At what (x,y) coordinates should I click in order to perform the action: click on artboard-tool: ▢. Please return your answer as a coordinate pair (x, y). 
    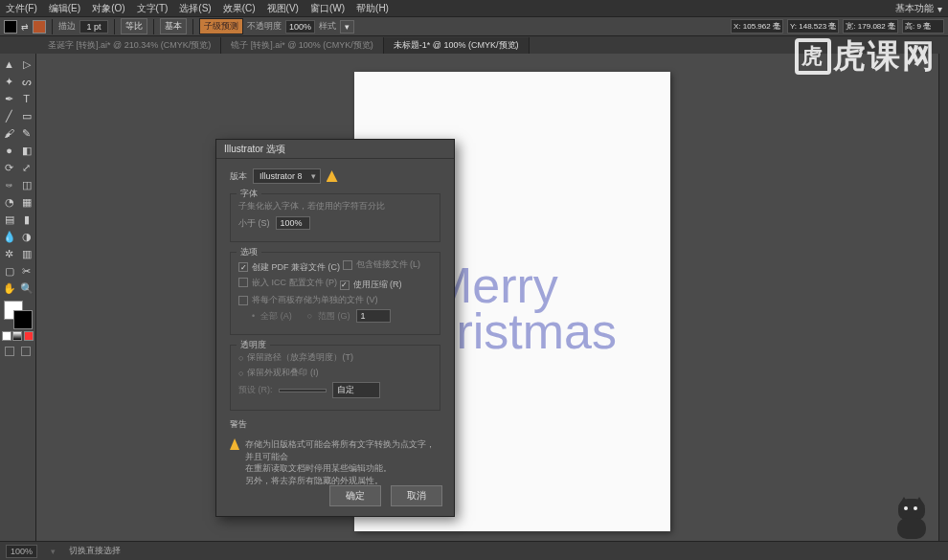
    Looking at the image, I should click on (10, 271).